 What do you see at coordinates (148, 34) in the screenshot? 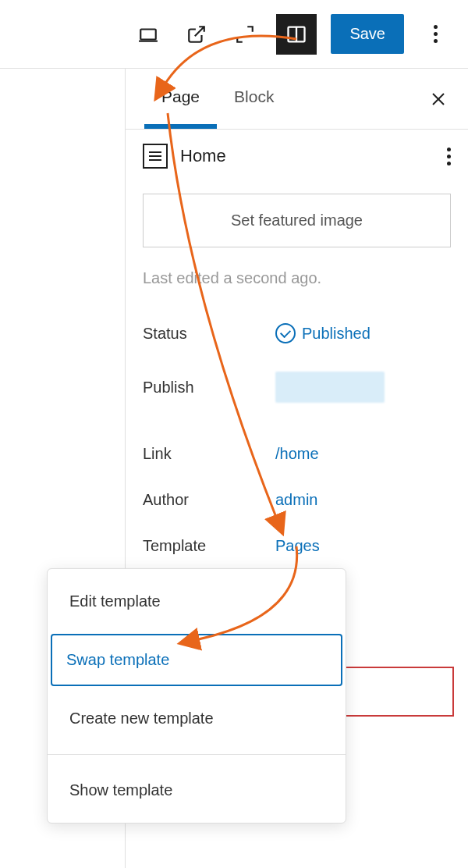
I see `device-preview-icon` at bounding box center [148, 34].